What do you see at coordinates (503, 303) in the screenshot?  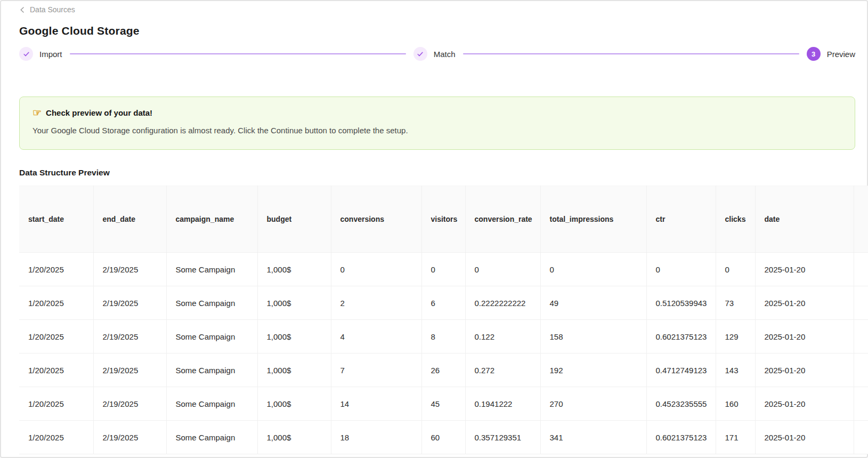 I see `table-cell: 0.2222222222` at bounding box center [503, 303].